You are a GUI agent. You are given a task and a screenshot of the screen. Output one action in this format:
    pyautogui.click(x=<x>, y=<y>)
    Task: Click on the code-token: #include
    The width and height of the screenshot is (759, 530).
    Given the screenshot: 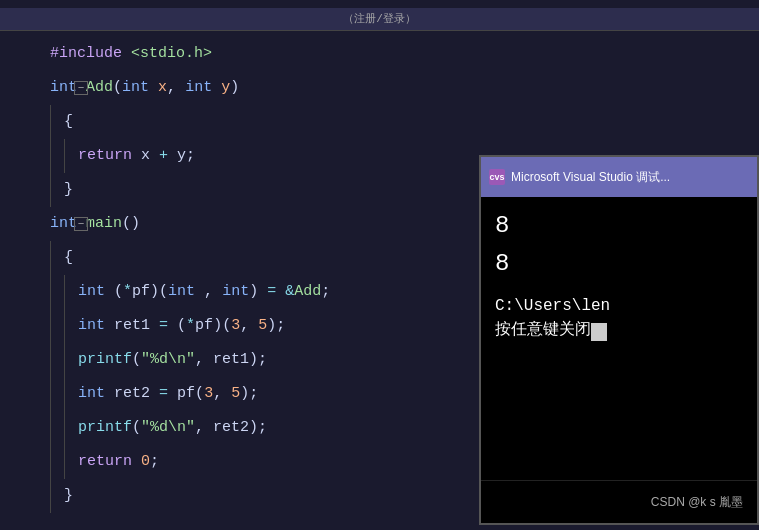 What is the action you would take?
    pyautogui.click(x=86, y=54)
    